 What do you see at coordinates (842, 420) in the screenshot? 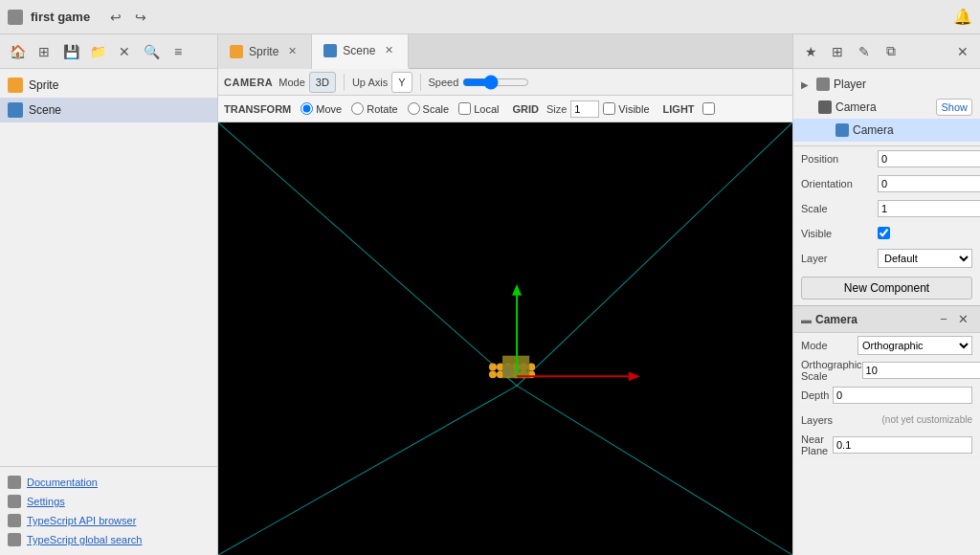
I see `layers-label: Layers` at bounding box center [842, 420].